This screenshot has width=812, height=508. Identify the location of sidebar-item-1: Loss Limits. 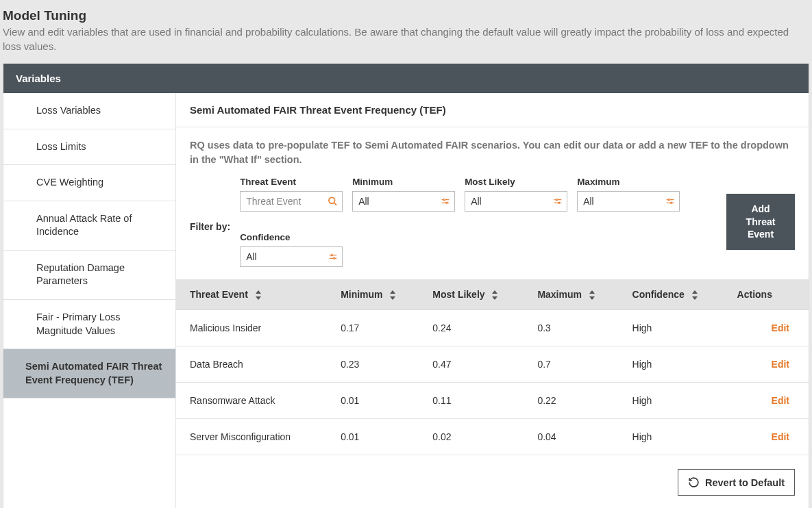
(89, 148).